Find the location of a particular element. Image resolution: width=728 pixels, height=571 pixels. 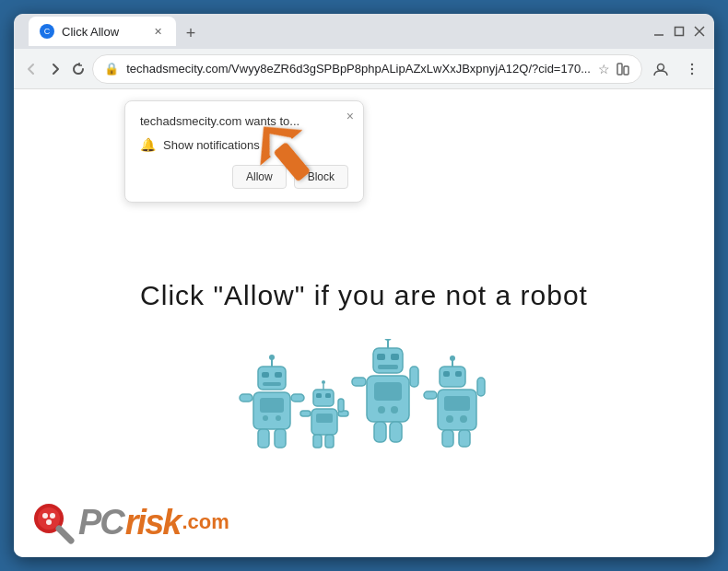

active-tab: C Click Allow ✕ is located at coordinates (102, 31).